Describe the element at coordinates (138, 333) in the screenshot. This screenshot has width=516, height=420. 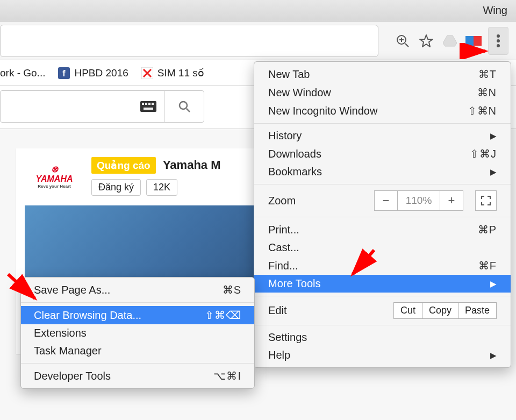
I see `submenu-extensions: Extensions` at that location.